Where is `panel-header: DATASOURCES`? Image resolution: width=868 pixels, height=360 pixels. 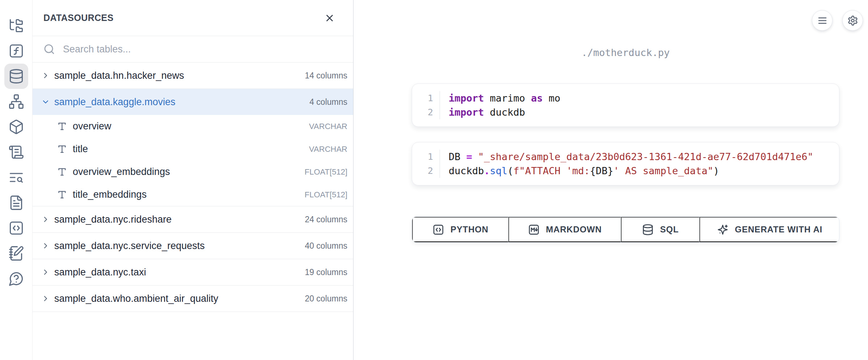 panel-header: DATASOURCES is located at coordinates (193, 18).